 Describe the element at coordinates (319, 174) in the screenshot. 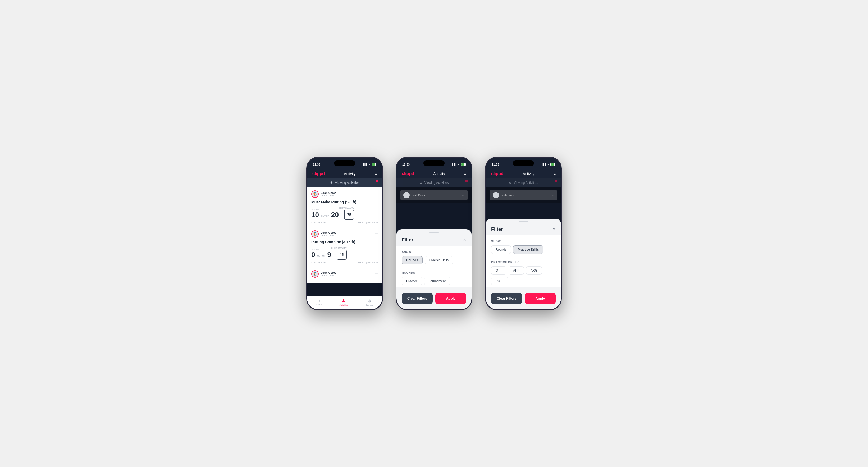

I see `logo-1: clippd` at that location.